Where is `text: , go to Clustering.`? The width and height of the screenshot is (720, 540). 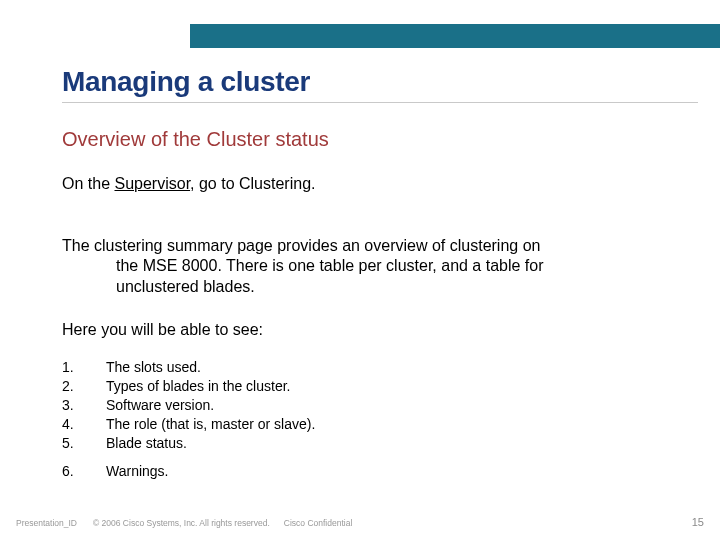 text: , go to Clustering. is located at coordinates (252, 184).